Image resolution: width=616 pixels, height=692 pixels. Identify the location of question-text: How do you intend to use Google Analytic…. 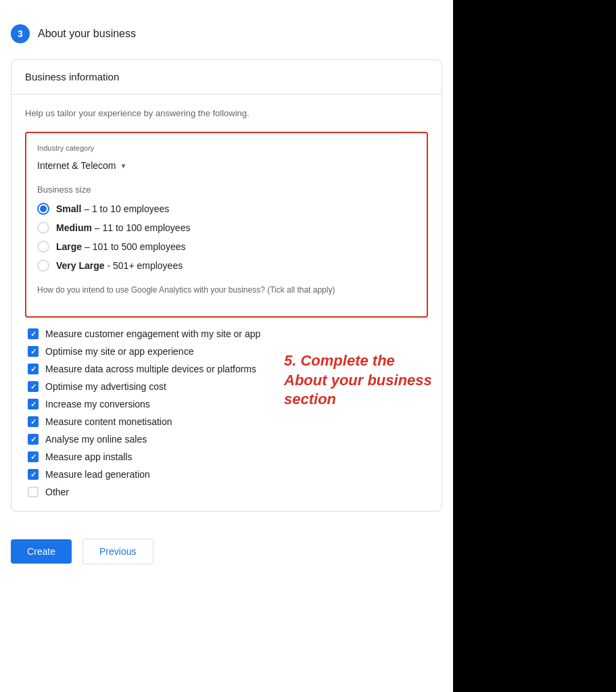
(227, 290).